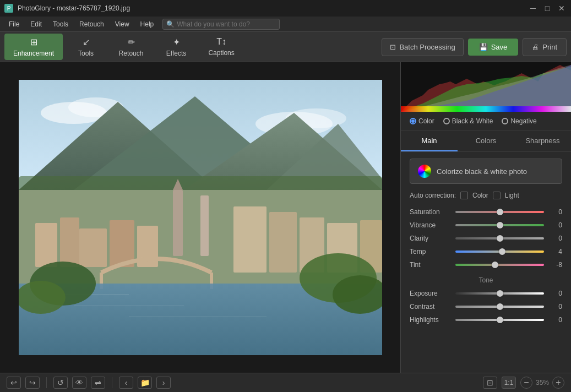  What do you see at coordinates (502, 252) in the screenshot?
I see `temp-thumb` at bounding box center [502, 252].